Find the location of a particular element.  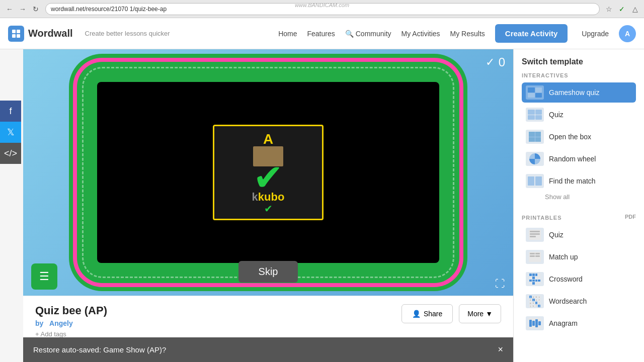

shield-button: ✓ is located at coordinates (622, 9).